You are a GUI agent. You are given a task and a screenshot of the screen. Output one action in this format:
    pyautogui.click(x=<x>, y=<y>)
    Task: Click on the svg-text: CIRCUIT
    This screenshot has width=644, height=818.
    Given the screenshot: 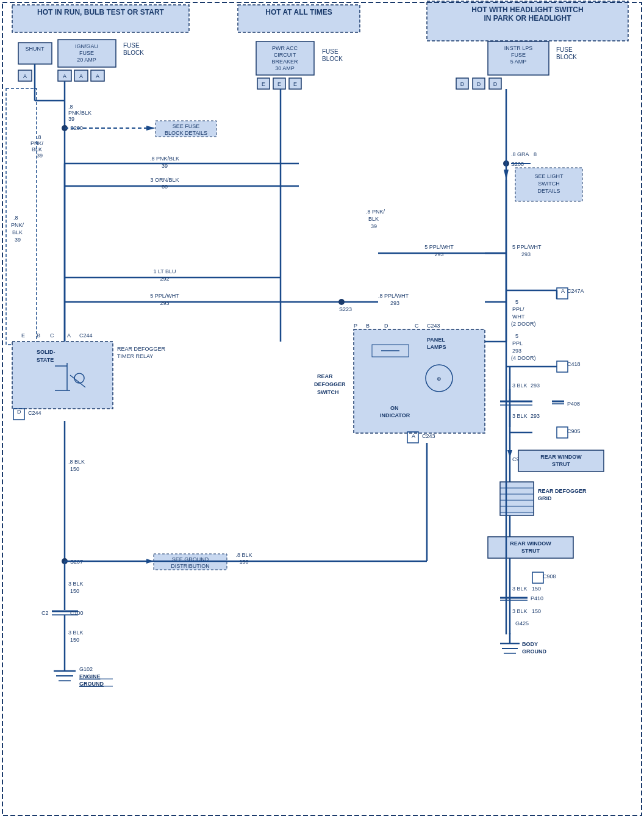 What is the action you would take?
    pyautogui.click(x=285, y=55)
    